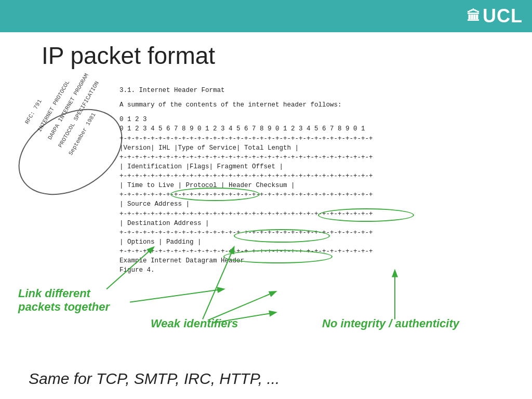 The width and height of the screenshot is (532, 399). Describe the element at coordinates (246, 148) in the screenshot. I see `rfc-row1: |Version| IHL |Type of Service| Total Le…` at that location.